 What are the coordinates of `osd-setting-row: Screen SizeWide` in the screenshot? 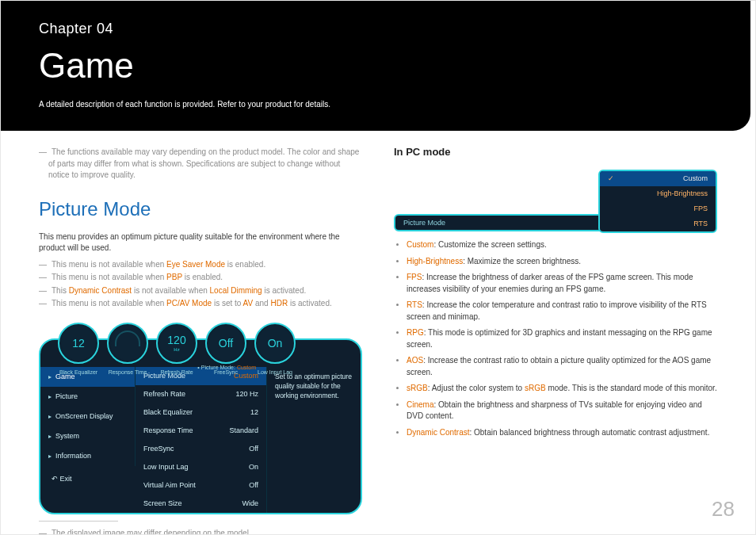 It's located at (201, 504).